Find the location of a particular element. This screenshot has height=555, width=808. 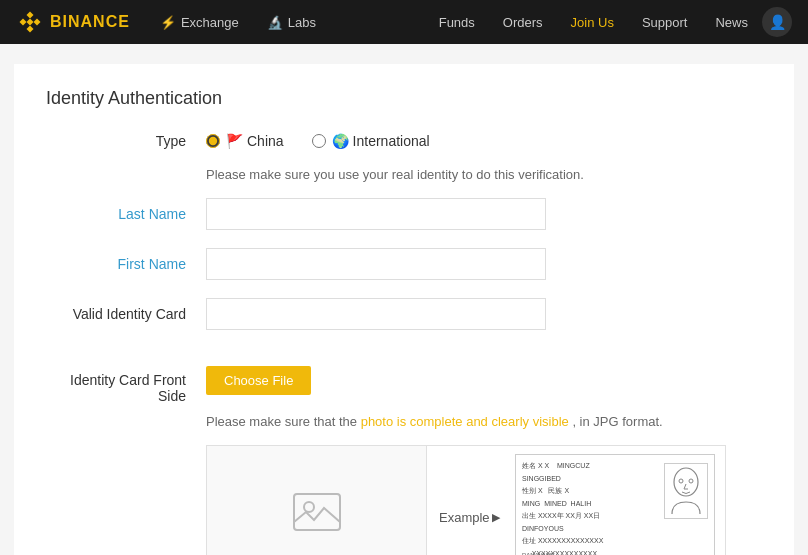

nav-funds: Funds is located at coordinates (457, 22).